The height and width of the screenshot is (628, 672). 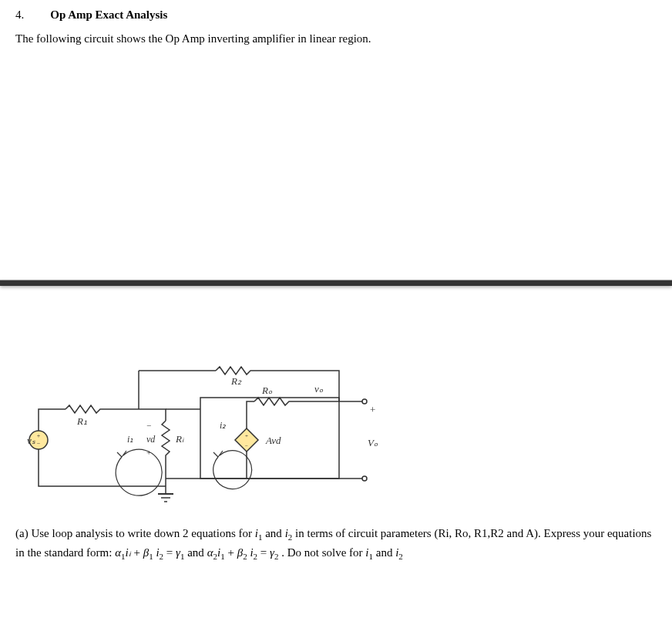 What do you see at coordinates (273, 441) in the screenshot?
I see `label-avd: Avd` at bounding box center [273, 441].